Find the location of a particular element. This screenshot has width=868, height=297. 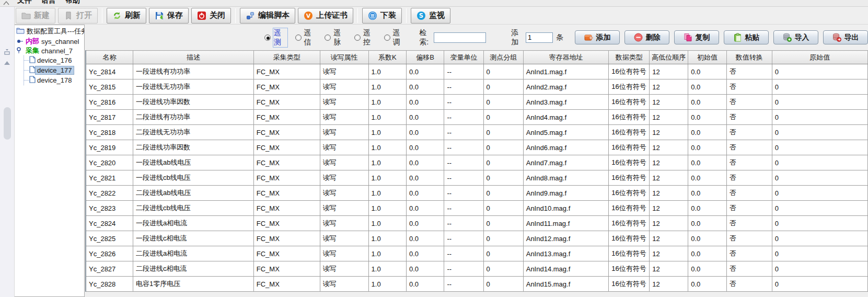

add-count-input is located at coordinates (539, 38).